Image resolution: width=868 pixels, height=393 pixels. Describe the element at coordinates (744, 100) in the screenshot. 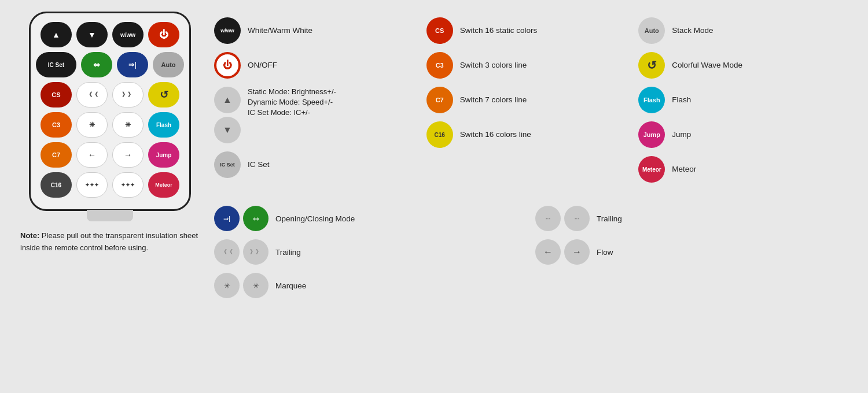

I see `legend-item-flash: Flash Flash` at that location.